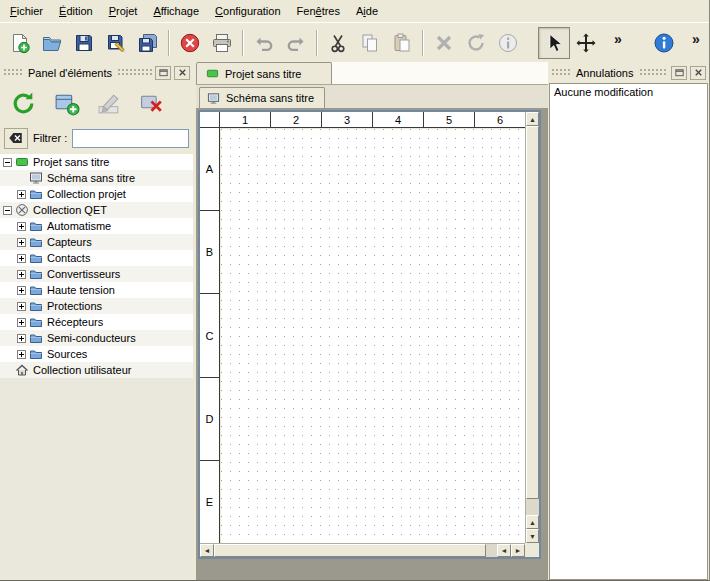  Describe the element at coordinates (628, 72) in the screenshot. I see `undo-panel-header: Annulations` at that location.